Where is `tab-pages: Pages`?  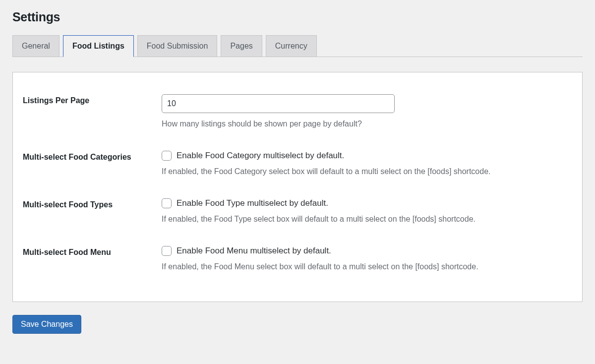 tab-pages: Pages is located at coordinates (241, 46).